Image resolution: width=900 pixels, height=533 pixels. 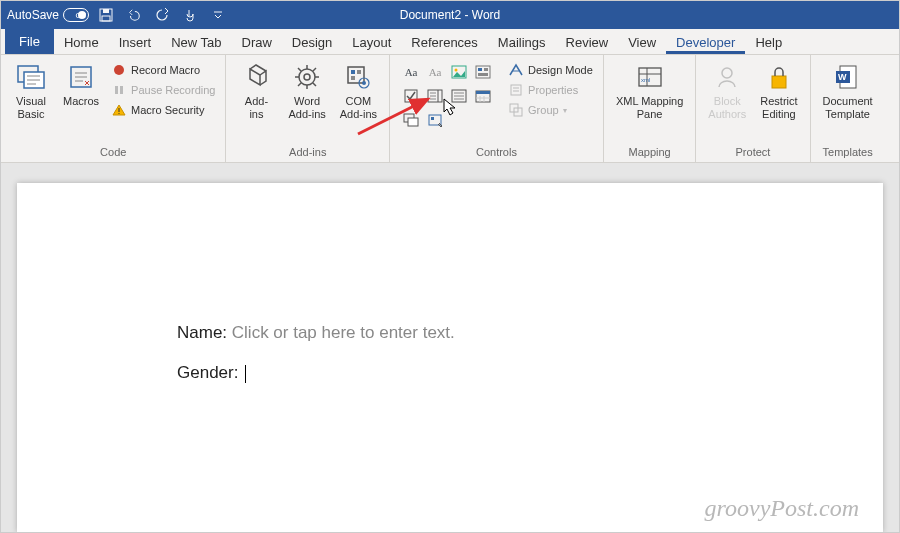 What do you see at coordinates (447, 102) in the screenshot?
I see `controls-gallery: Aa Aa` at bounding box center [447, 102].